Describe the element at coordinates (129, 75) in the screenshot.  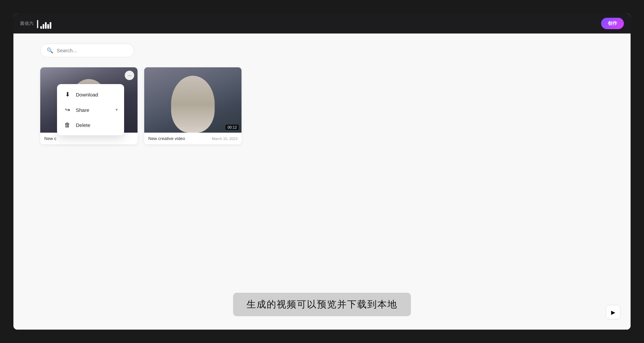
I see `more-options-button-1: ···` at that location.